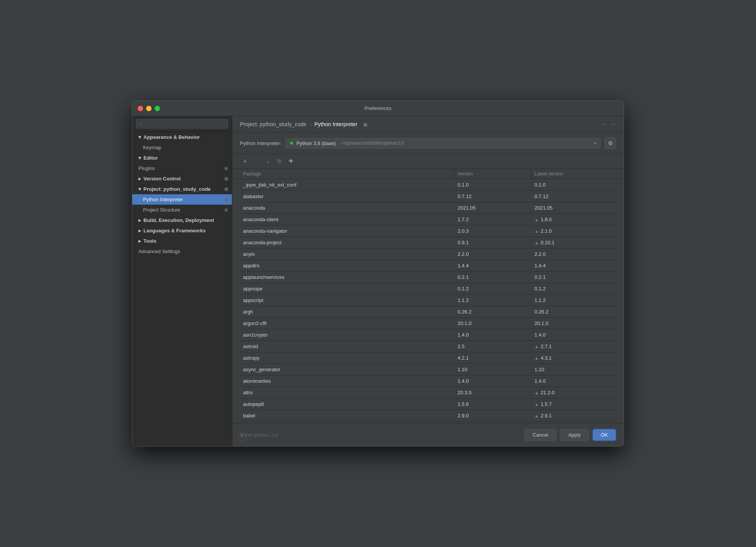 The height and width of the screenshot is (547, 756). I want to click on package-version: 20.1.0, so click(493, 323).